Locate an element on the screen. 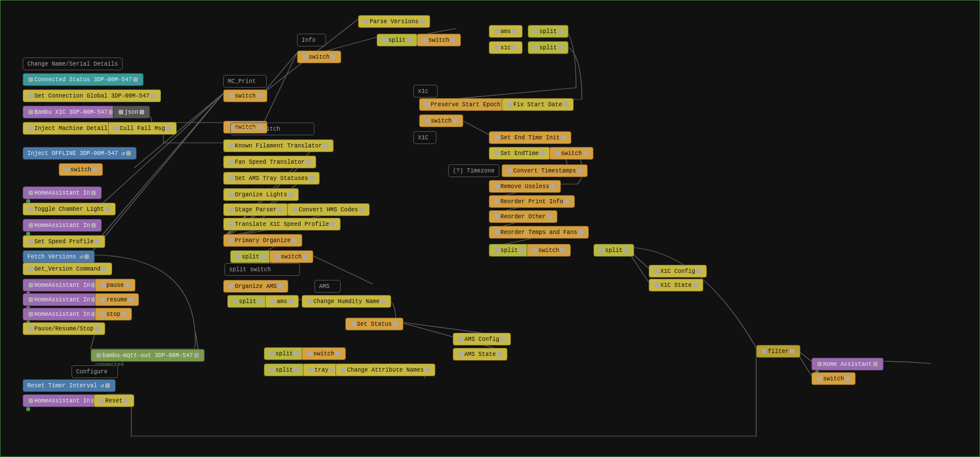  node-n17: Pause/Resume/Stop is located at coordinates (64, 329).